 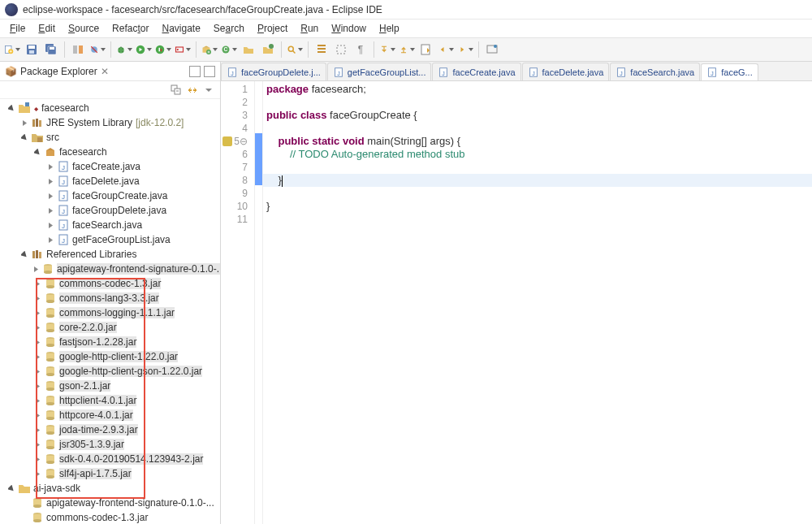 What do you see at coordinates (426, 50) in the screenshot?
I see `last-edit-button` at bounding box center [426, 50].